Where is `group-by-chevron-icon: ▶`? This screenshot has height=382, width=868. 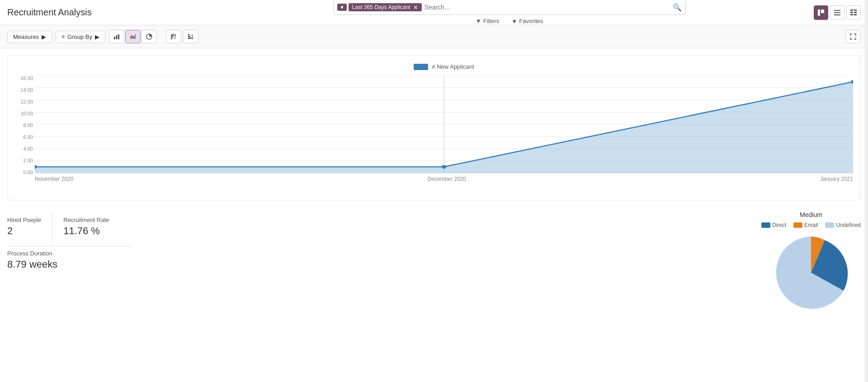
group-by-chevron-icon: ▶ is located at coordinates (97, 37).